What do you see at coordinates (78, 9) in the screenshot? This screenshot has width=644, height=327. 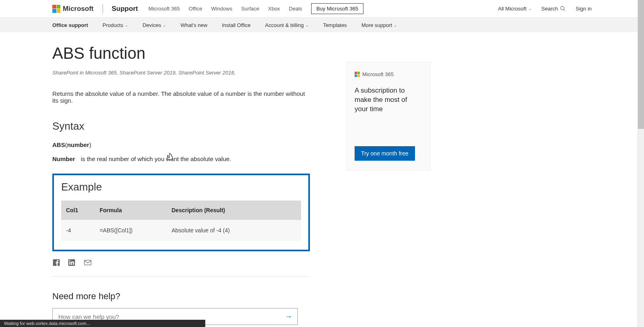 I see `brand-label: Microsoft` at bounding box center [78, 9].